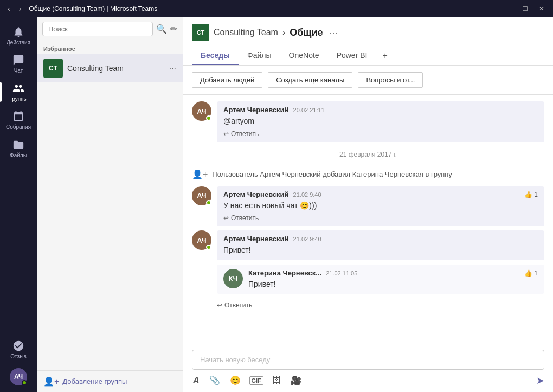 The image size is (553, 392). I want to click on add-group-icon: 👤+, so click(51, 382).